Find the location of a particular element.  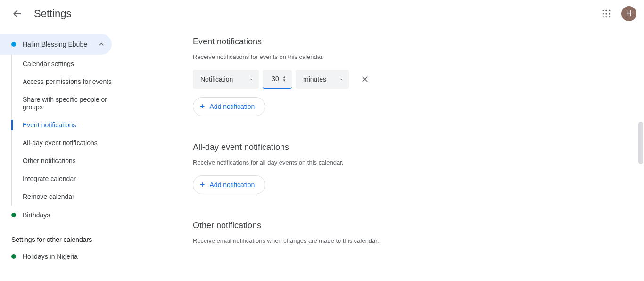

sidebar-item-holidays: Holidays in Nigeria is located at coordinates (67, 256).